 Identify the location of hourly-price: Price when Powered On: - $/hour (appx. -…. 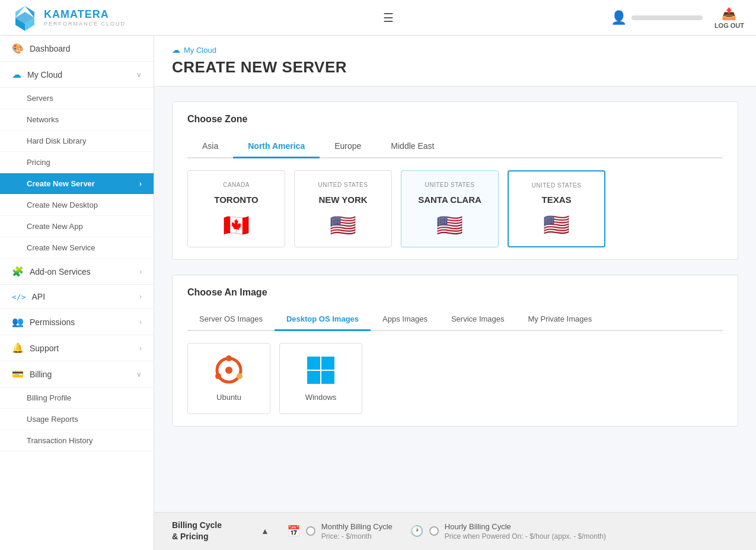
(525, 536).